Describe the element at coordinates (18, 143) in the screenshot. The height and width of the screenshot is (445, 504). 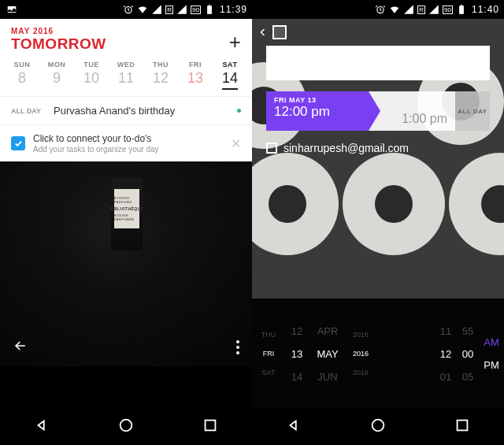
I see `checkbox-icon` at that location.